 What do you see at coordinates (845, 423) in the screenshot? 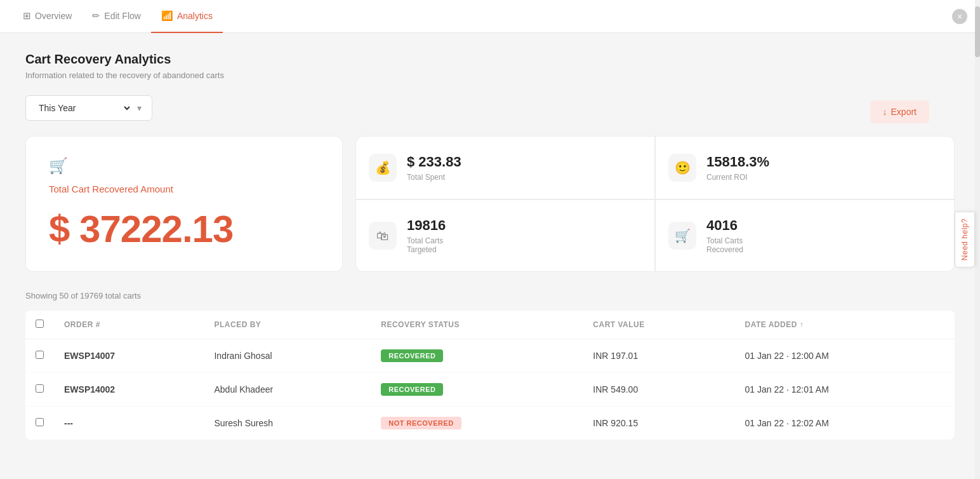
I see `date-added: 01 Jan 22 · 12:02 AM` at bounding box center [845, 423].